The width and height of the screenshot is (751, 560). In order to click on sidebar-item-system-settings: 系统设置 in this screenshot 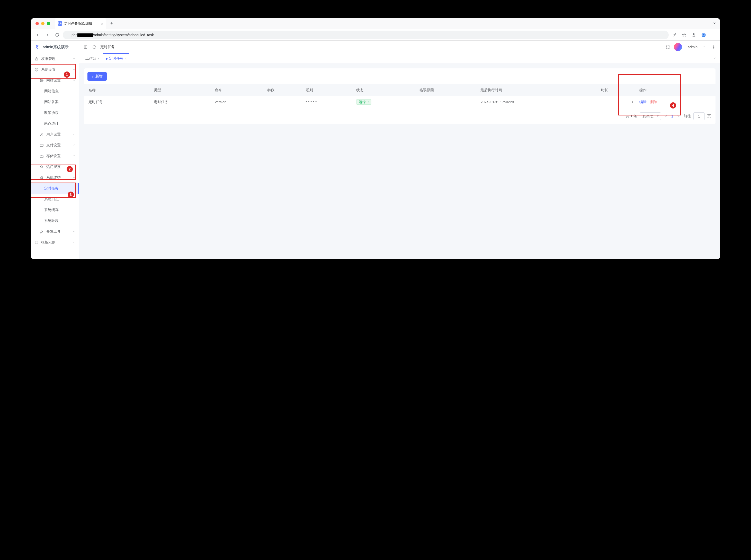, I will do `click(55, 70)`.